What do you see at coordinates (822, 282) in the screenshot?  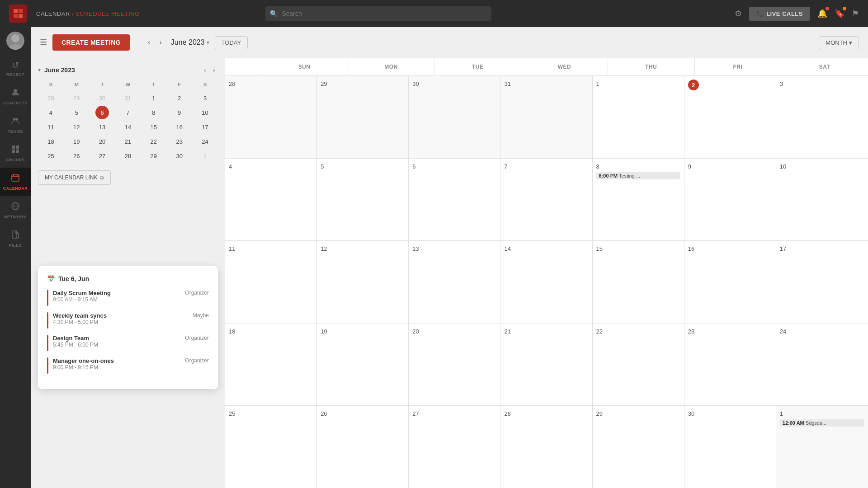 I see `cal-cell: 17` at bounding box center [822, 282].